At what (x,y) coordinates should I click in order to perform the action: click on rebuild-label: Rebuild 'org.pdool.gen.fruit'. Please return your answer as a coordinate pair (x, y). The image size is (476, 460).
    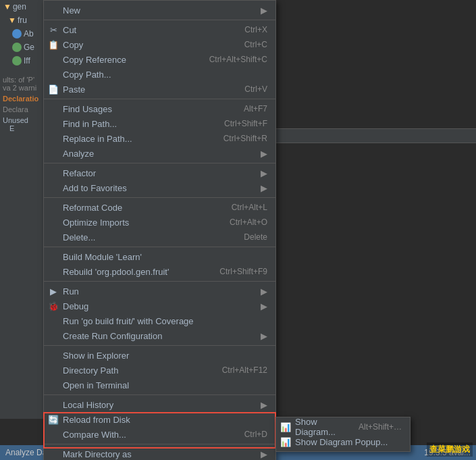
    Looking at the image, I should click on (134, 272).